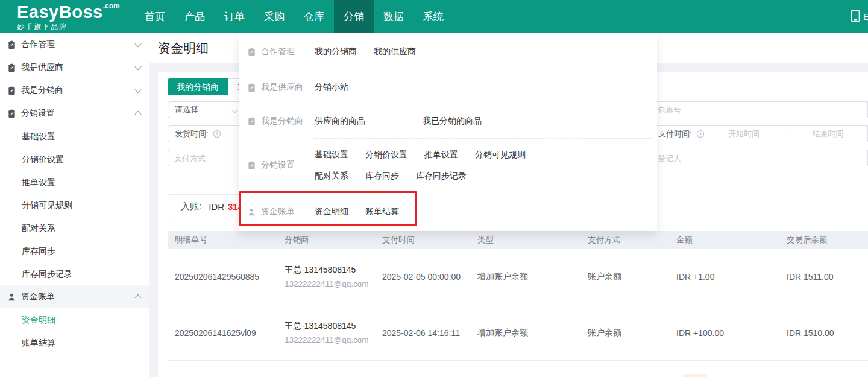 Image resolution: width=868 pixels, height=377 pixels. Describe the element at coordinates (75, 68) in the screenshot. I see `sidebar-item-i-am-supplier: 我是供应商` at that location.